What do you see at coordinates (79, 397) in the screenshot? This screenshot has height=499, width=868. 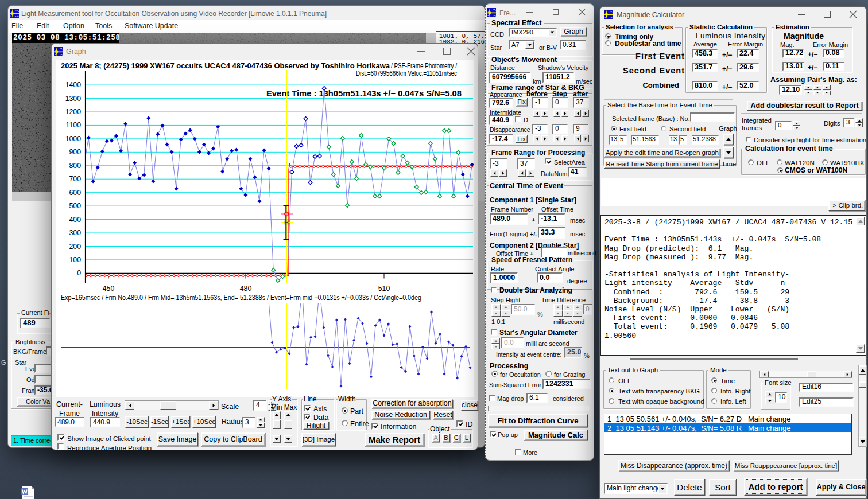 I see `svg-text: S/N vs Error` at bounding box center [79, 397].